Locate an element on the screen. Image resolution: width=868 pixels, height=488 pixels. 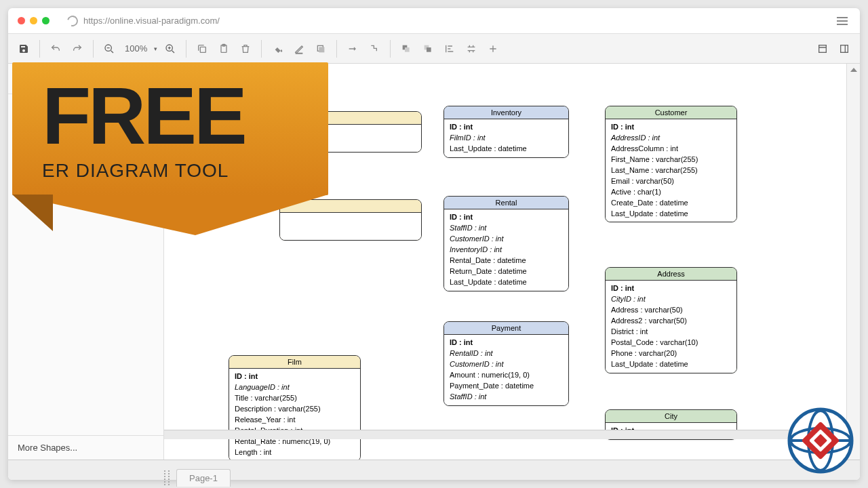
close-icon is located at coordinates (22, 20).